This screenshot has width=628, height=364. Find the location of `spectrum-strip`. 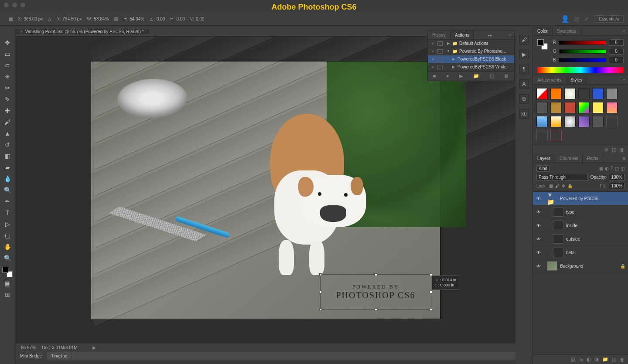

spectrum-strip is located at coordinates (580, 70).